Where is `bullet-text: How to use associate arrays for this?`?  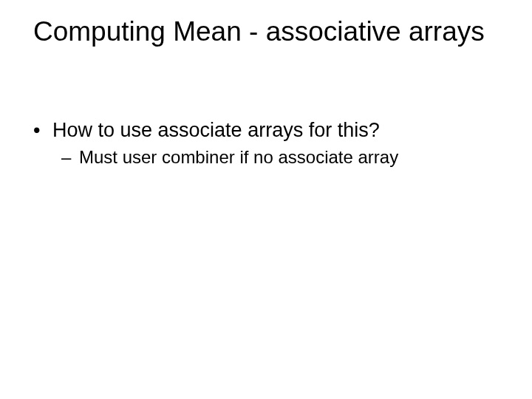
bullet-text: How to use associate arrays for this? is located at coordinates (216, 130).